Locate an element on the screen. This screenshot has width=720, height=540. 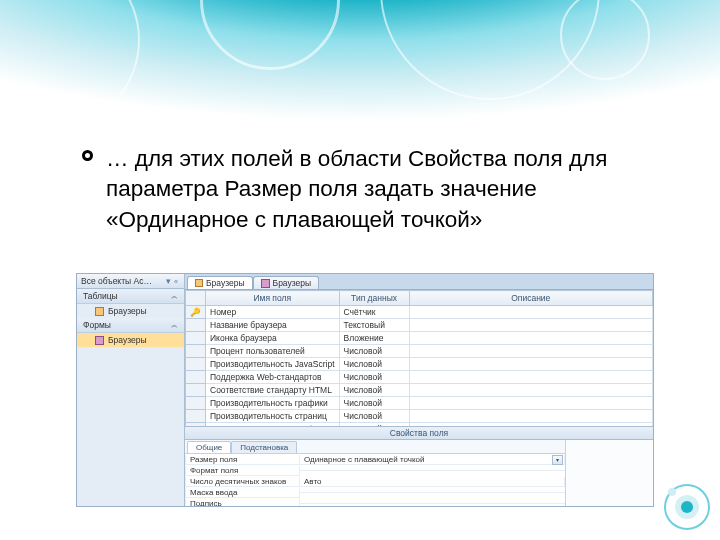
bullet-icon is located at coordinates (88, 156).